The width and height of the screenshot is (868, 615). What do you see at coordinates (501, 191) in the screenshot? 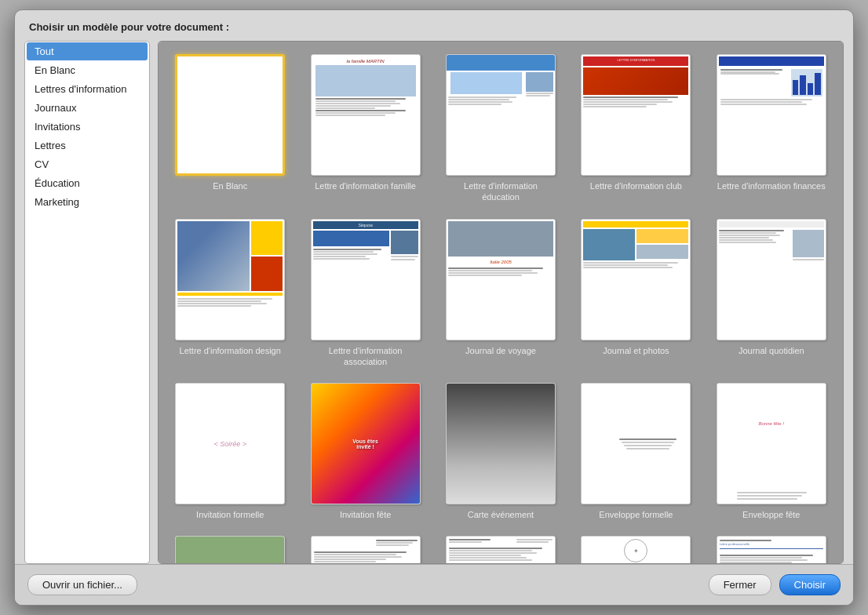
I see `template-label-lettre-education: Lettre d'information éducation` at bounding box center [501, 191].